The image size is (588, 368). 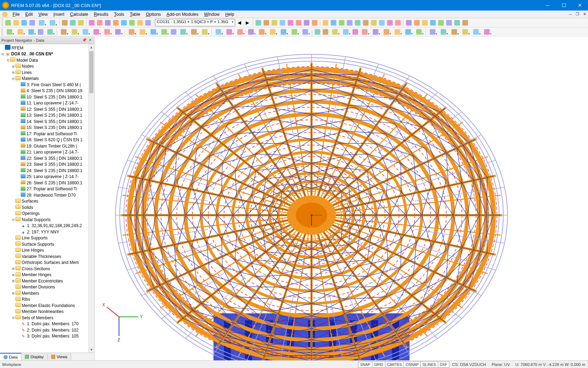 I want to click on tool-a2, so click(x=73, y=23).